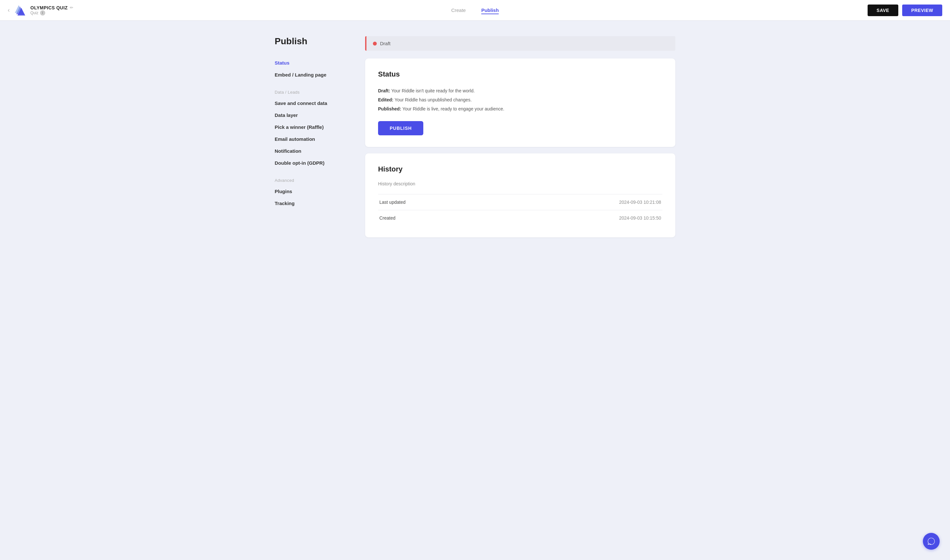 The width and height of the screenshot is (950, 560). I want to click on sidebar-item-status: Status, so click(310, 63).